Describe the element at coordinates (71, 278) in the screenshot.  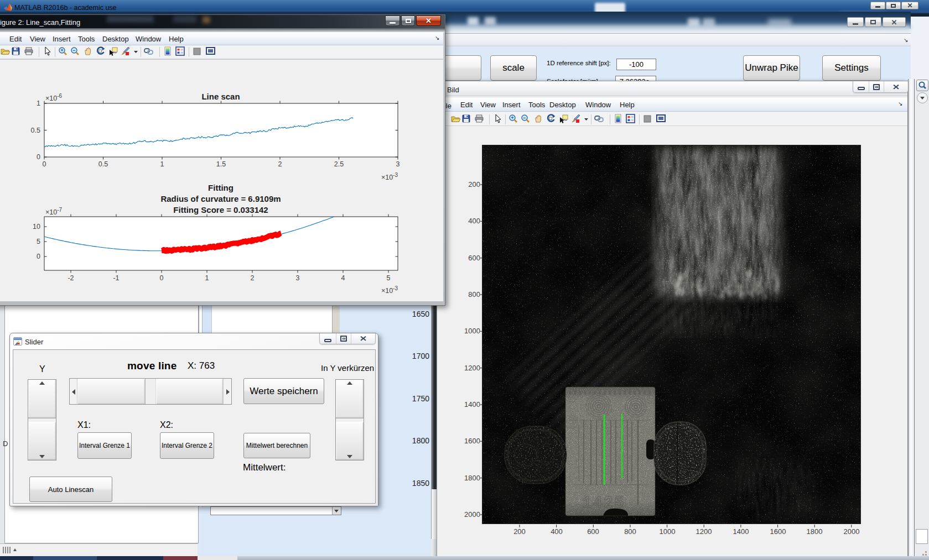
I see `svg-text: -2` at that location.